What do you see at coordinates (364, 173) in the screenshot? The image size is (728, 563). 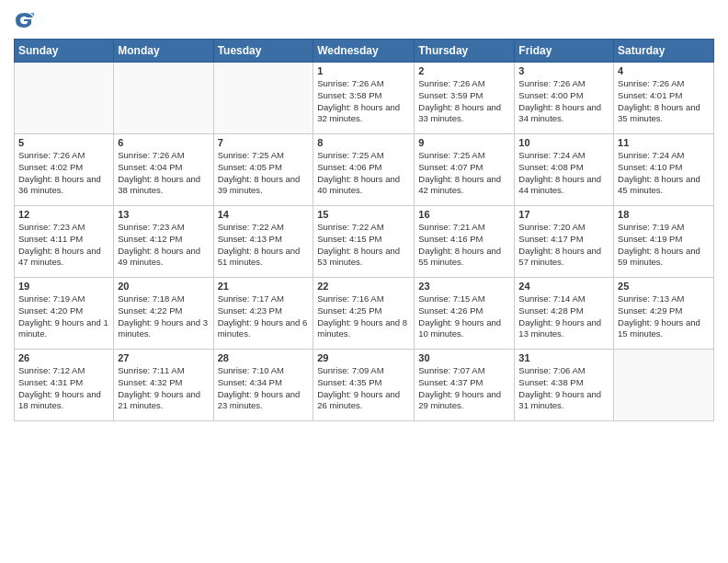 I see `day-info: Sunrise: 7:25 AM Sunset: 4:06 PM Dayligh…` at bounding box center [364, 173].